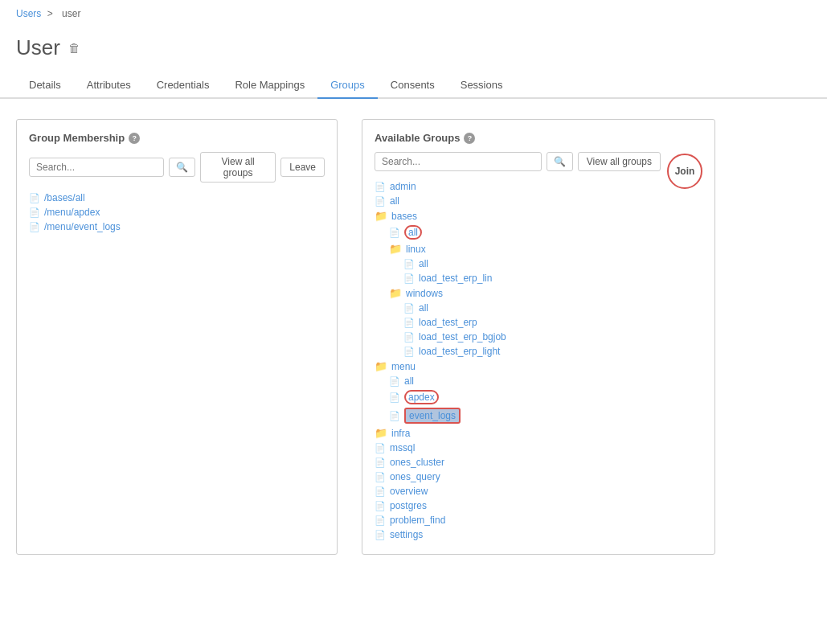 The height and width of the screenshot is (644, 827). I want to click on group-problem-find: 📄 problem_find, so click(518, 520).